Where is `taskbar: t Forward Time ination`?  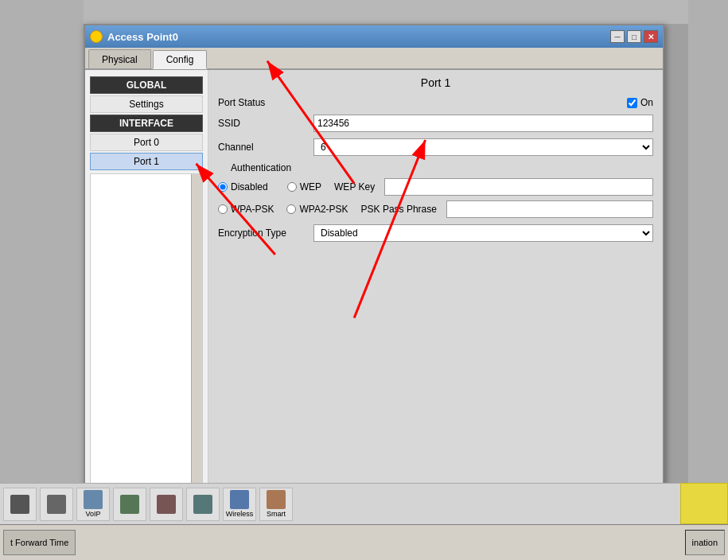 taskbar: t Forward Time ination is located at coordinates (364, 542).